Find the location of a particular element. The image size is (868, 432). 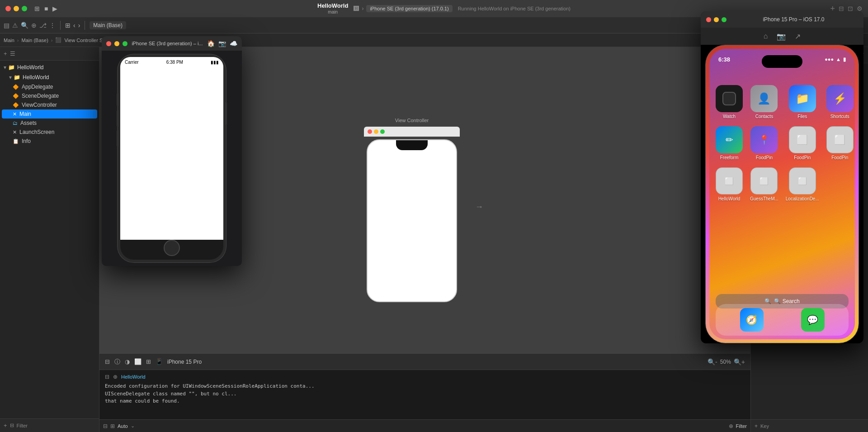

sidebar-subgroup-header: ▾ 📁 HelloWorld is located at coordinates (50, 77).